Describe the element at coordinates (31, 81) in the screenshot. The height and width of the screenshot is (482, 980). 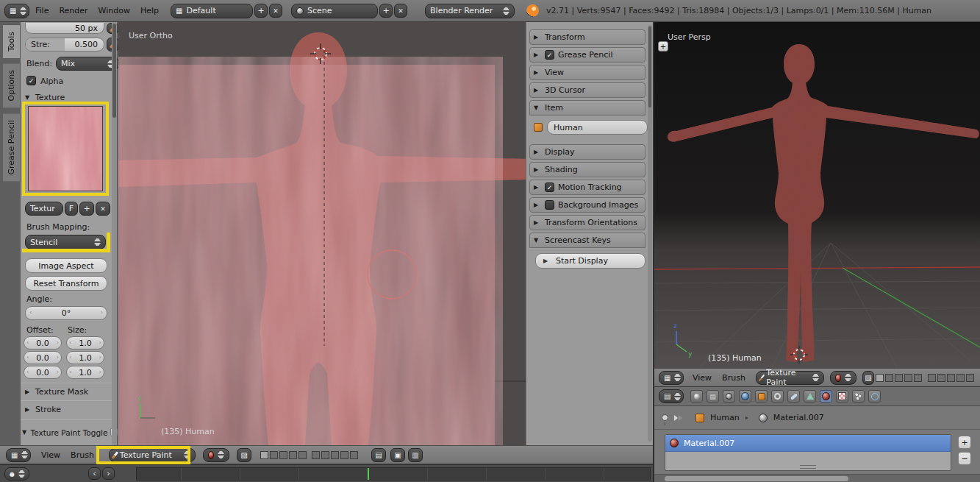
I see `alpha-checkbox: ✓` at that location.